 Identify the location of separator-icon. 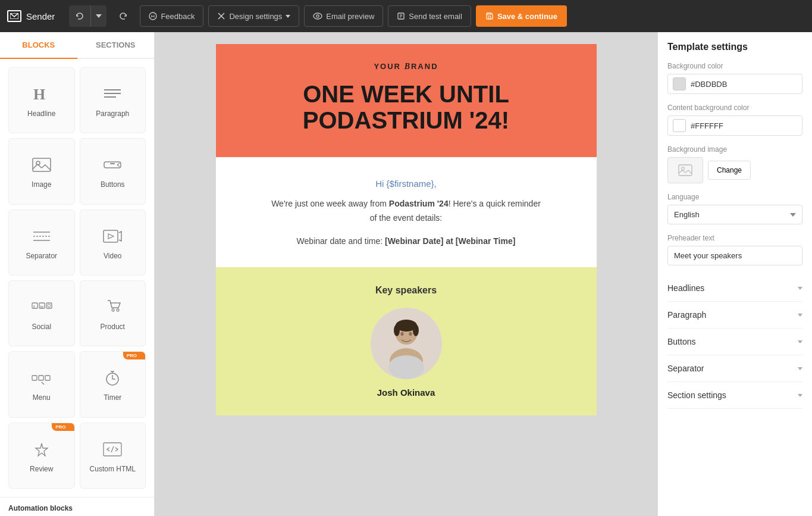
(42, 237).